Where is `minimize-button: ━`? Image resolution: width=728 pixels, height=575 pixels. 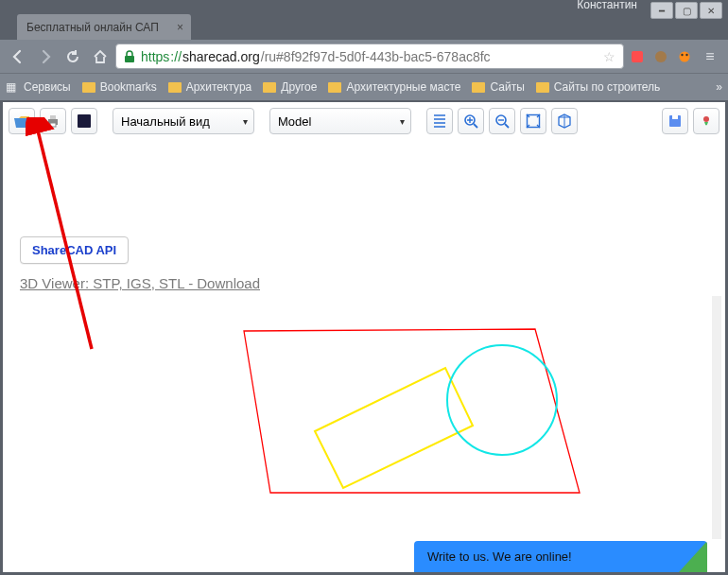 minimize-button: ━ is located at coordinates (662, 10).